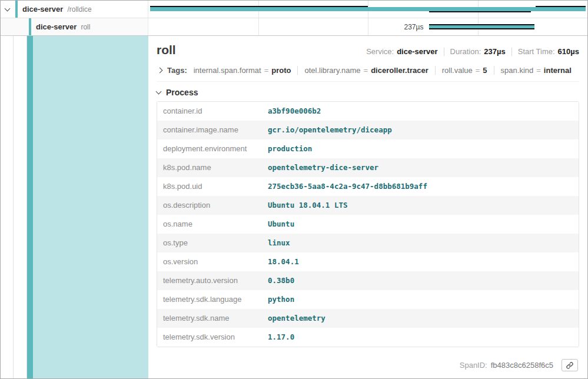 This screenshot has width=588, height=379. I want to click on operation-name: /rolldice, so click(79, 9).